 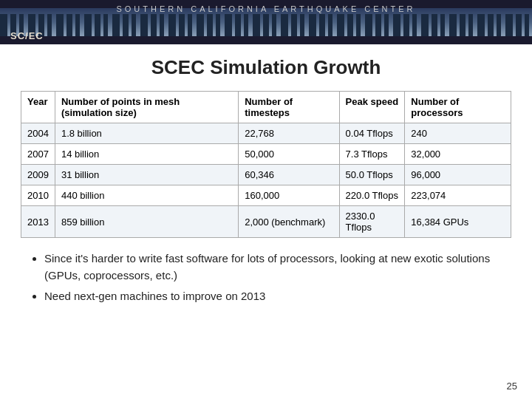 What do you see at coordinates (146, 222) in the screenshot?
I see `table-cell: 859 billion` at bounding box center [146, 222].